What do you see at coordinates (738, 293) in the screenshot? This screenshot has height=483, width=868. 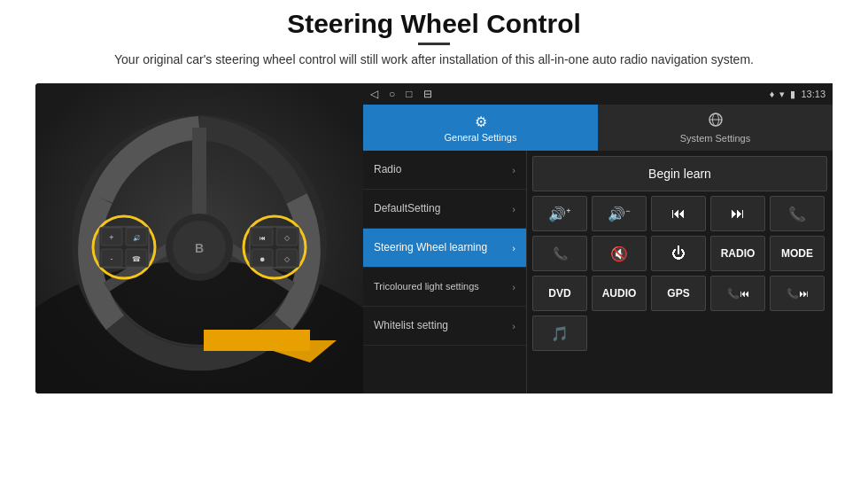 I see `phone-prev-button: 📞⏮` at bounding box center [738, 293].